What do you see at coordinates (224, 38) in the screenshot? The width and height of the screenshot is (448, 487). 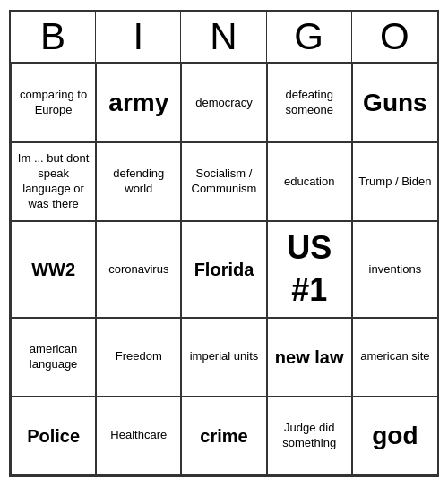 I see `bingo-header: BINGO` at bounding box center [224, 38].